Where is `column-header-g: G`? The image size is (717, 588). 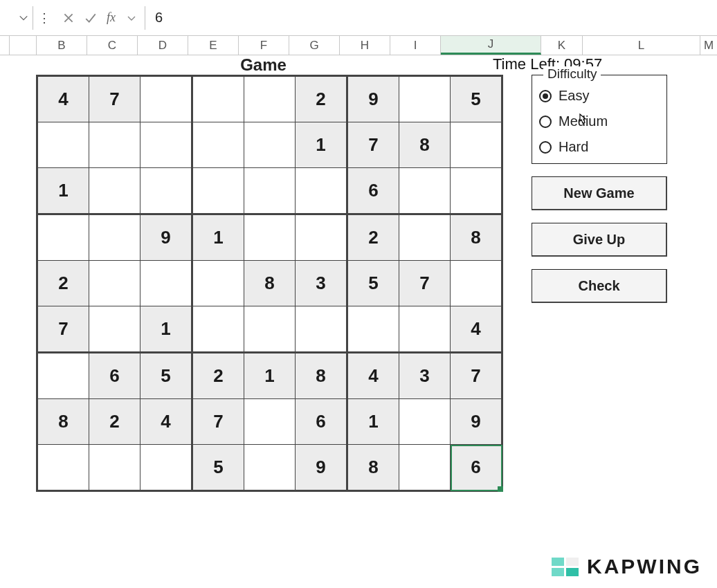 column-header-g: G is located at coordinates (314, 46).